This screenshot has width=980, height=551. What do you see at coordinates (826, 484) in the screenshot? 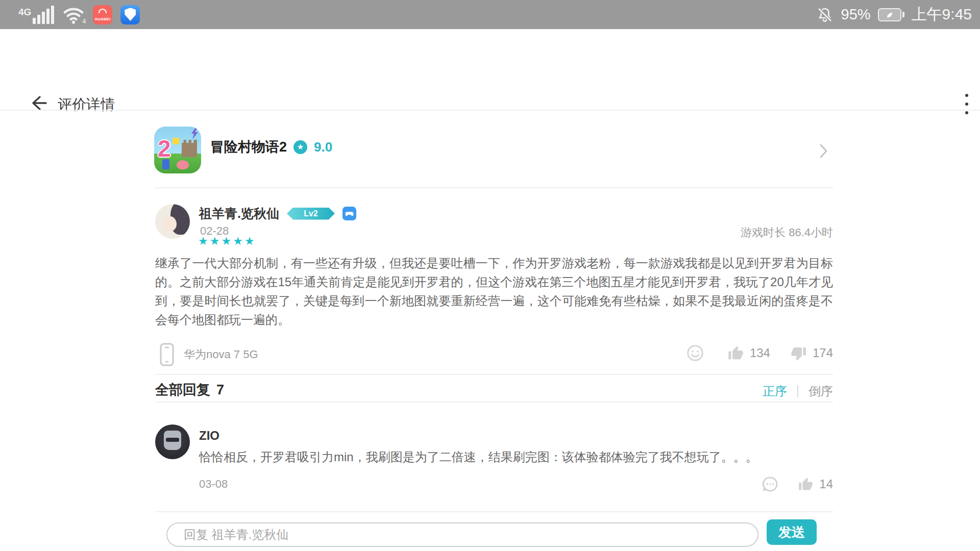
I see `reply-like-count: 14` at bounding box center [826, 484].